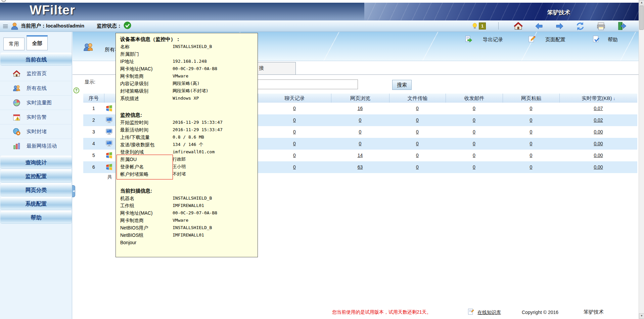 Image resolution: width=644 pixels, height=319 pixels. I want to click on help-icon, so click(596, 39).